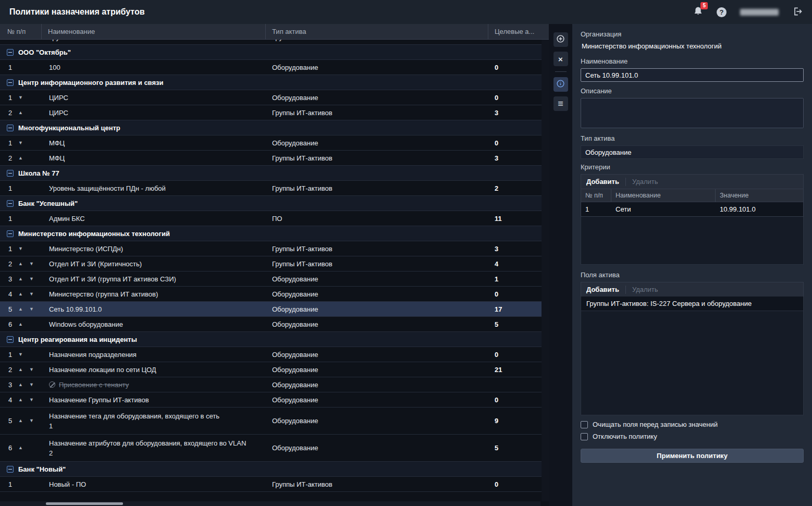  I want to click on group-header-row: Многофункциональный центр, so click(274, 128).